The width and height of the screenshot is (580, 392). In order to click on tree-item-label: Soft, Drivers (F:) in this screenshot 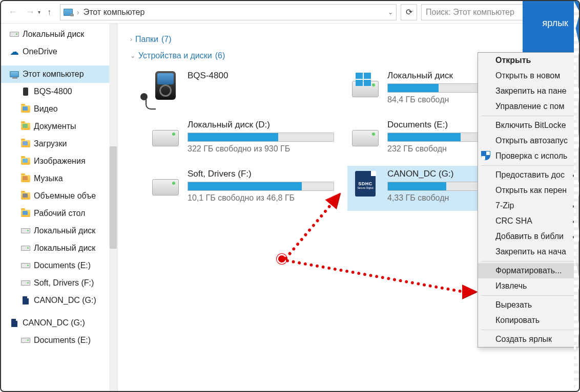, I will do `click(64, 283)`.